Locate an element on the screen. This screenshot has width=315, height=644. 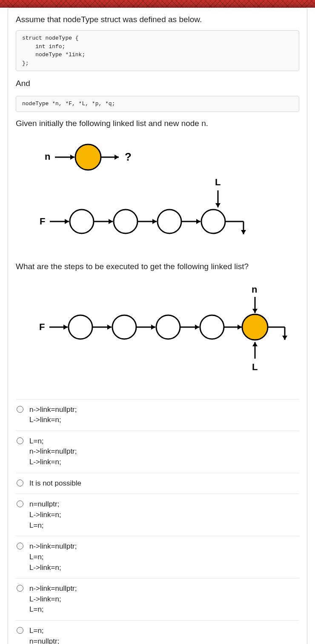
given-text: Given initially the following linked lis… is located at coordinates (158, 124).